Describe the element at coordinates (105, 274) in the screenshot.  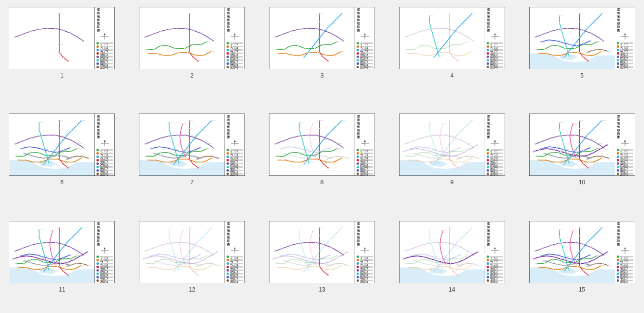
I see `legend-item: 6号线` at that location.